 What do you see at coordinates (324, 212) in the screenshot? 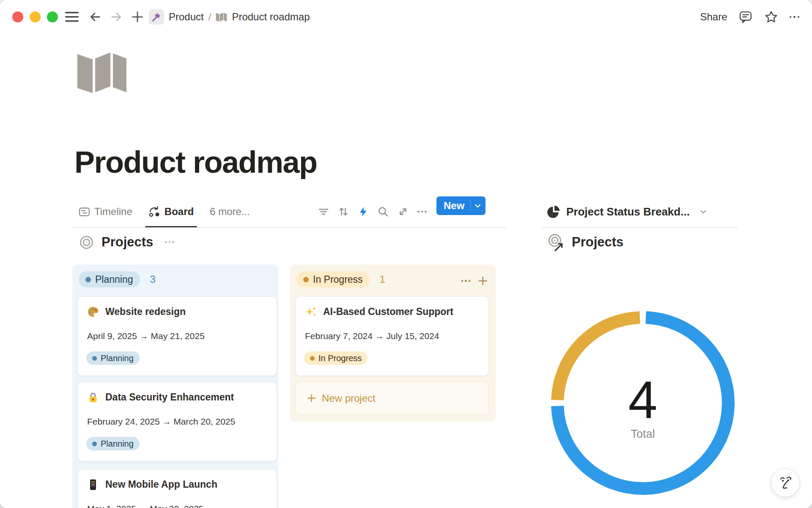
I see `filter-icon` at bounding box center [324, 212].